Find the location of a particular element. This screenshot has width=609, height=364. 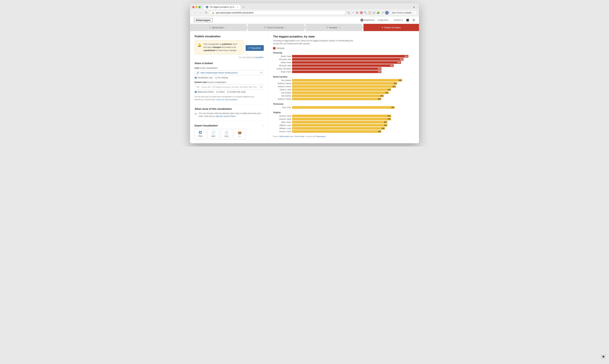

export-pdf-button: 📄 PDF is located at coordinates (213, 134).